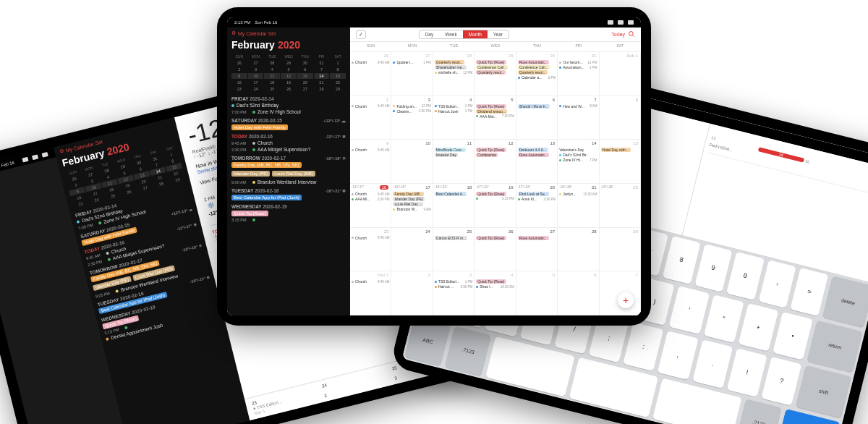  I want to click on month-cell: 11MindNode Cour...Investor Day, so click(454, 162).